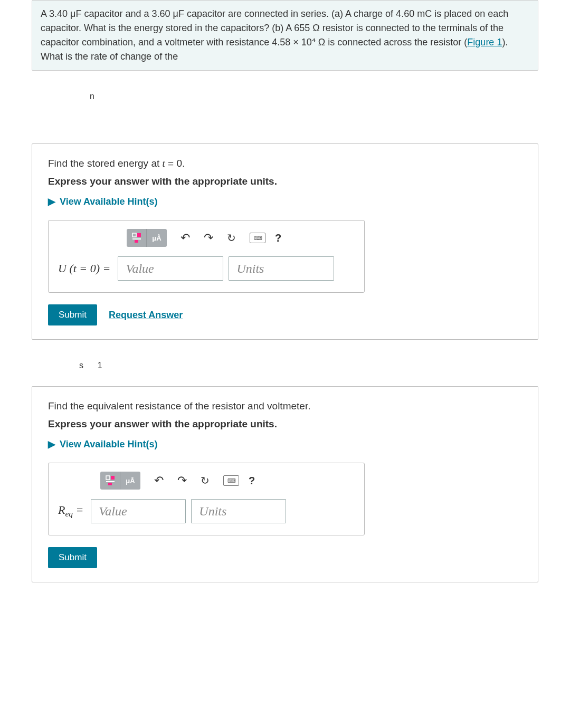  Describe the element at coordinates (109, 202) in the screenshot. I see `hints-label: View Available Hint(s)` at that location.